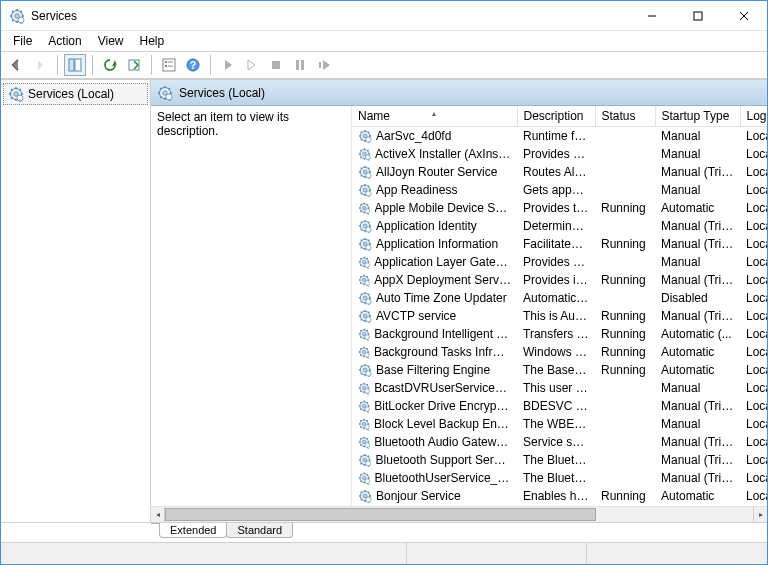 This screenshot has height=565, width=768. Describe the element at coordinates (560, 316) in the screenshot. I see `table-row: AVCTP serviceThis is Audi...RunningManua…` at that location.